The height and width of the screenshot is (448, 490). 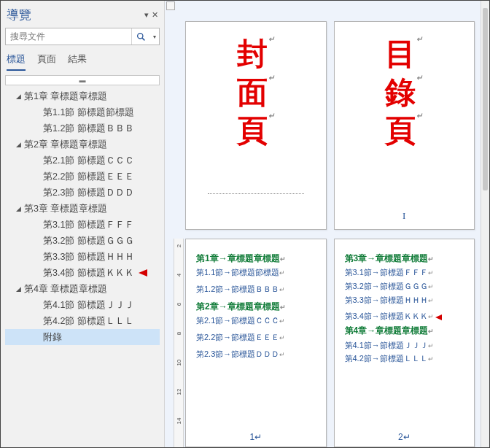 What do you see at coordinates (147, 15) in the screenshot?
I see `nav-dropdown-icon: ▾` at bounding box center [147, 15].